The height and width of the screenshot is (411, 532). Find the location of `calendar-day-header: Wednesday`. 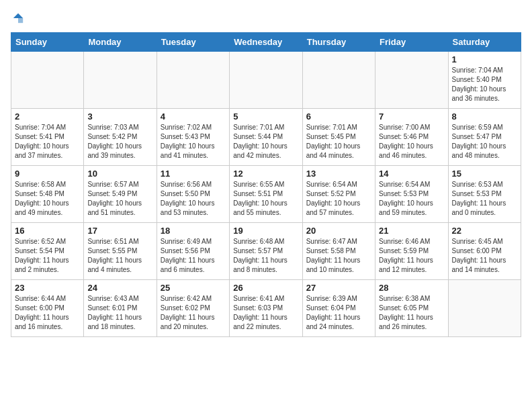

calendar-day-header: Wednesday is located at coordinates (266, 42).